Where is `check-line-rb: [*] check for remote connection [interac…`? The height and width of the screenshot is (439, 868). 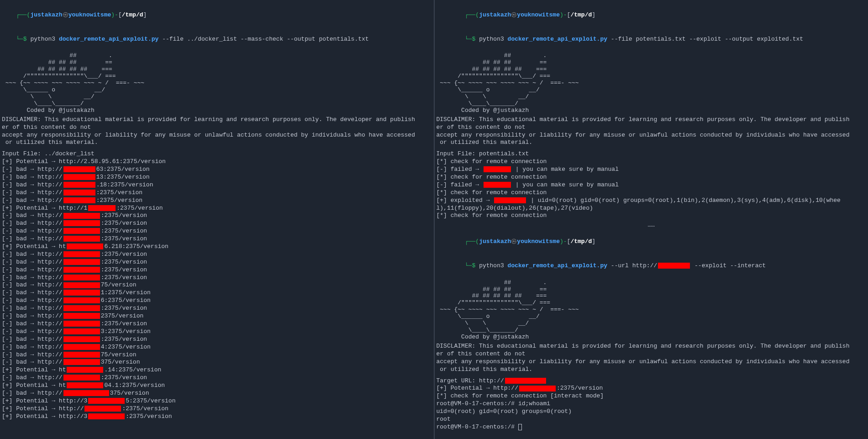 check-line-rb: [*] check for remote connection [interac… is located at coordinates (652, 397).